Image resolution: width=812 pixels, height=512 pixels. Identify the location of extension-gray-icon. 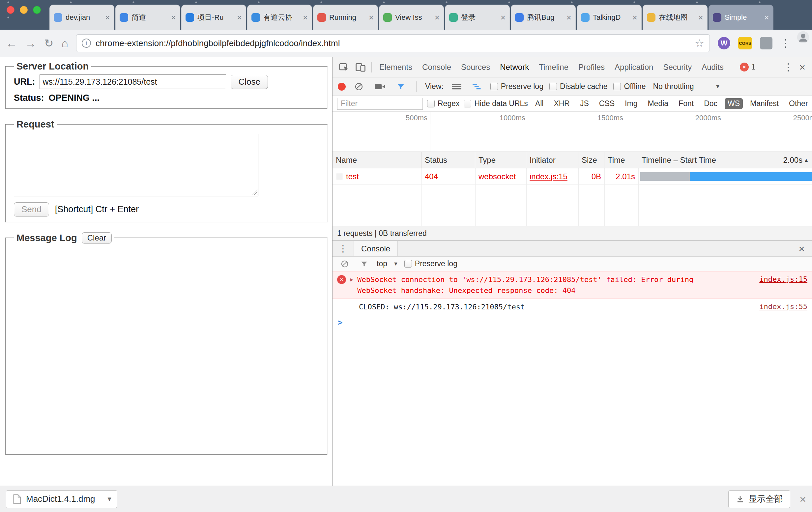
(766, 43).